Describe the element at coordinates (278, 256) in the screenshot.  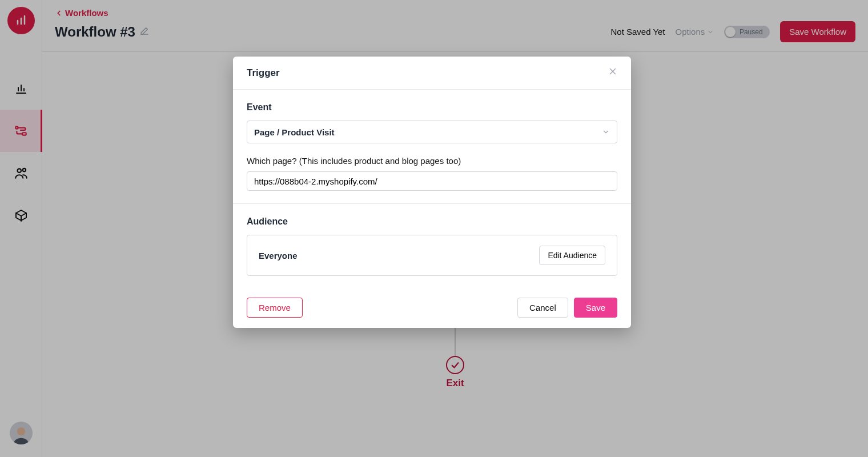
I see `audience-value: Everyone` at that location.